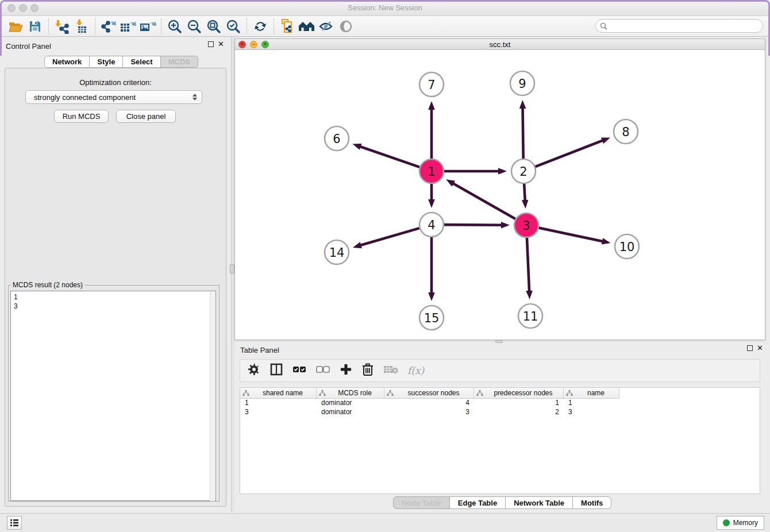  What do you see at coordinates (106, 62) in the screenshot?
I see `tab-style: Style` at bounding box center [106, 62].